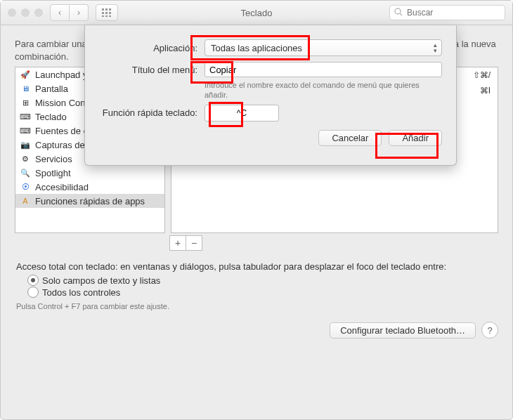 The image size is (513, 420). I want to click on add-shortcut-button: Añadir, so click(415, 138).